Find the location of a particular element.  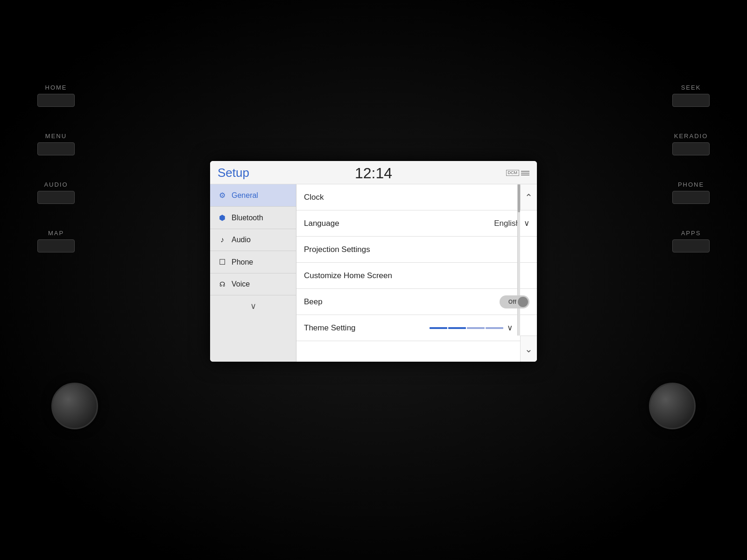

screen-body: ⚙ General ⬢ Bluetooth ♪ Audio ☐ Phone ☊ is located at coordinates (374, 273).